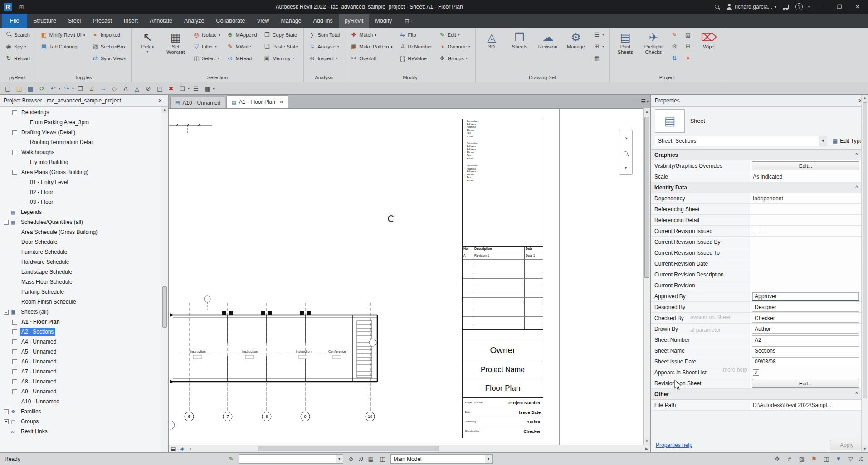 The width and height of the screenshot is (868, 465). What do you see at coordinates (258, 102) in the screenshot?
I see `view-tab-a1-floor-plan: ▤A1 - Floor Plan✕` at bounding box center [258, 102].